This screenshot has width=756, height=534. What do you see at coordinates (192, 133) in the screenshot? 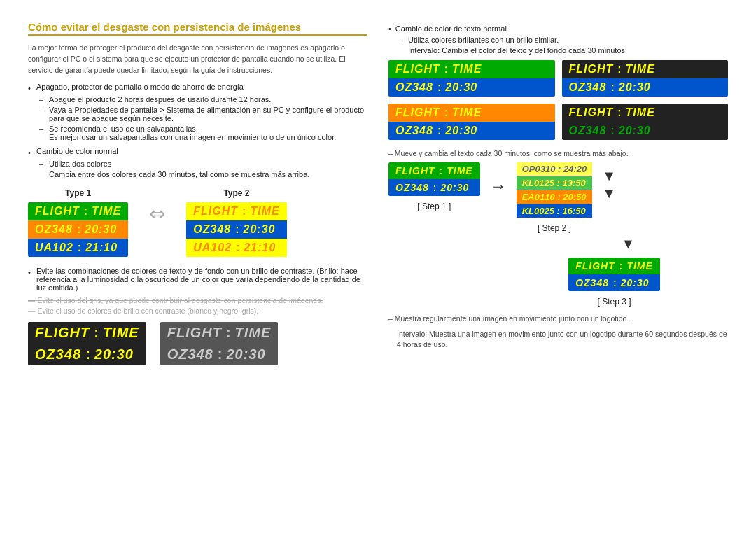
I see `dash-text-3: Se recomienda el uso de un salvapantalla…` at bounding box center [192, 133].